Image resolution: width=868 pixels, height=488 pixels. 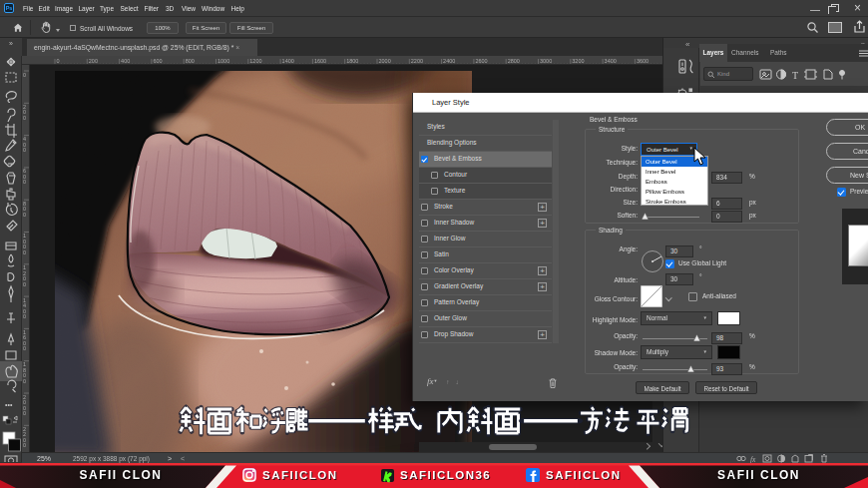 I want to click on svg-text: 800, so click(x=190, y=61).